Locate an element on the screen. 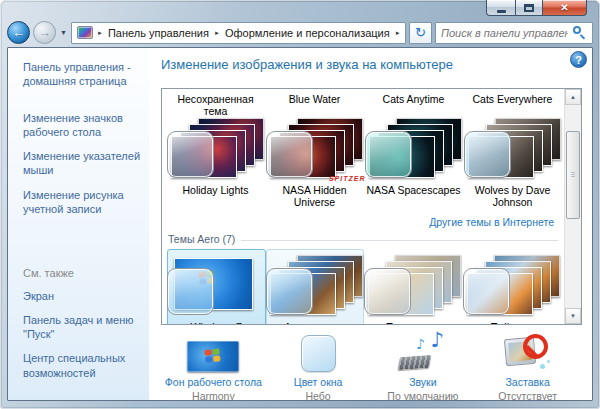 This screenshot has width=600, height=409. theme-item-nasa-hidden-universe: SPITZER NASA Hidden Universe is located at coordinates (314, 163).